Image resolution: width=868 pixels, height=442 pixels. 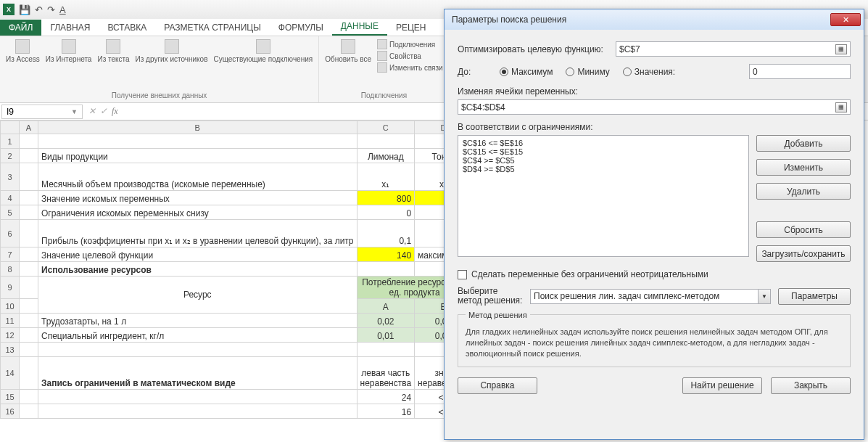 I want to click on row-header: 8, so click(x=10, y=269).